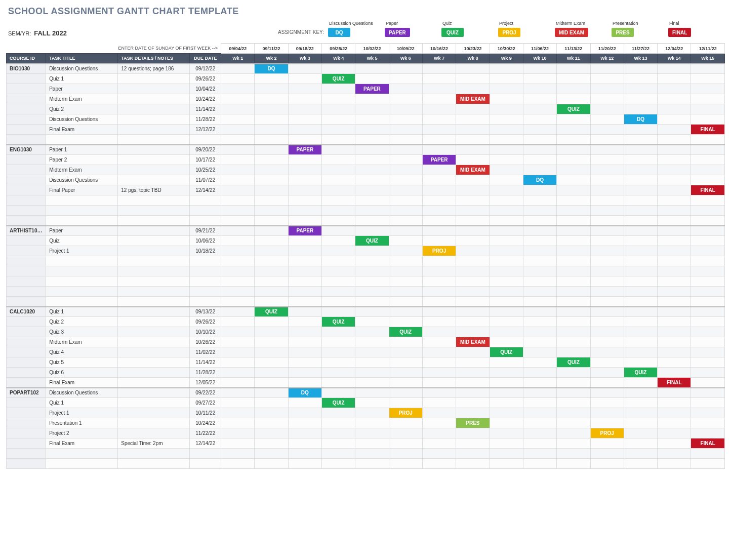 Image resolution: width=731 pixels, height=560 pixels. I want to click on task-title-cell: Quiz 4, so click(82, 352).